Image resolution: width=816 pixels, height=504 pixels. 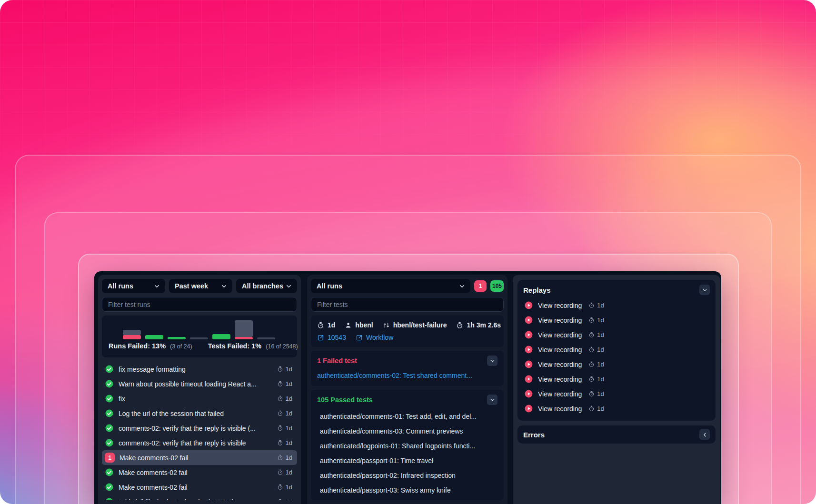 I want to click on passed-test-row: authenticated/comments-03: Comment previ…, so click(x=408, y=431).